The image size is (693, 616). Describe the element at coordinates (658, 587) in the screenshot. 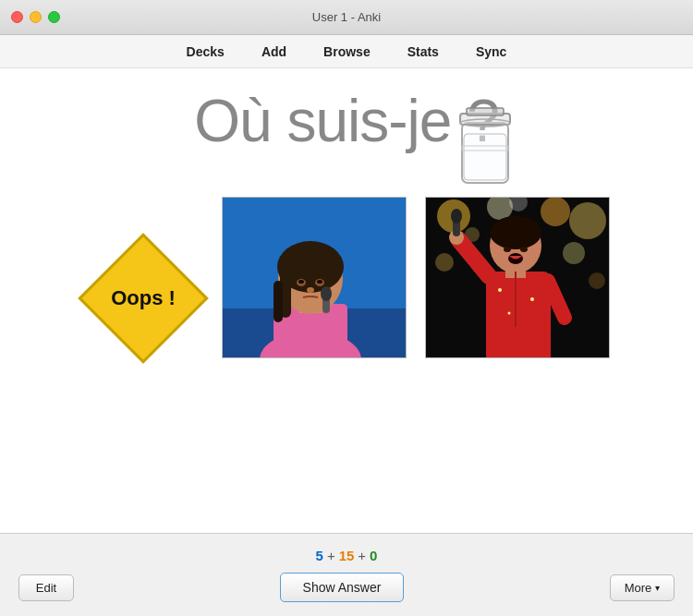

I see `dropdown-arrow-icon: ▾` at that location.